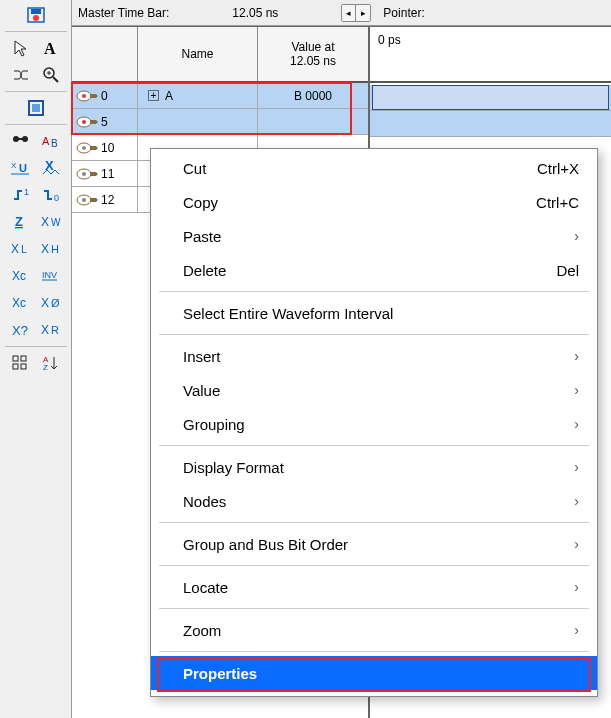 The height and width of the screenshot is (718, 611). What do you see at coordinates (55, 330) in the screenshot?
I see `svg-text: R` at bounding box center [55, 330].